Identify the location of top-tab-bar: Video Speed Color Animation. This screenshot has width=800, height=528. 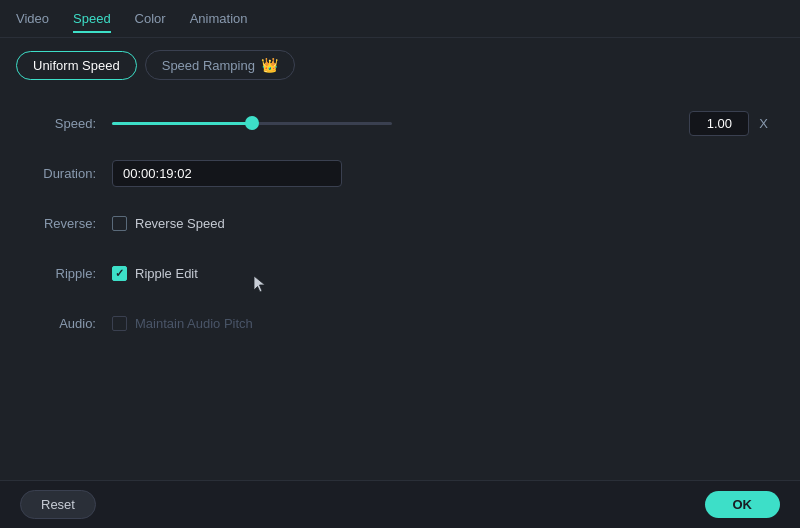
(400, 19).